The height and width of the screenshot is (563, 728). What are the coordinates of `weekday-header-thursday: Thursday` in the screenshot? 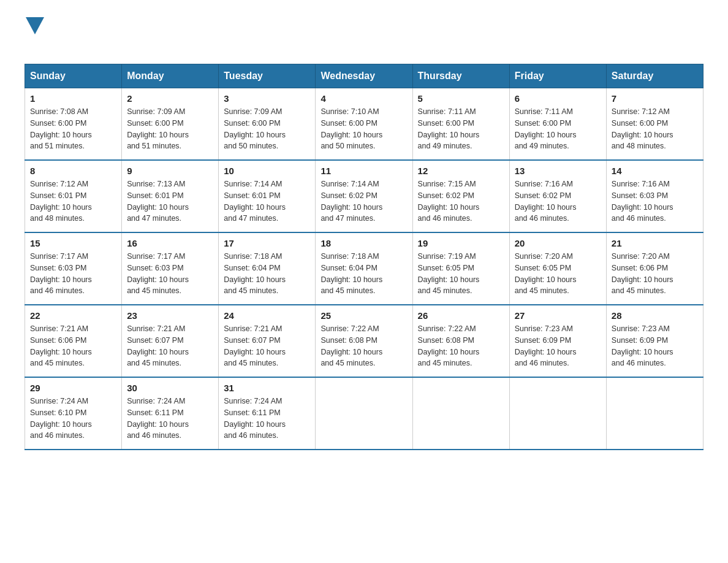 It's located at (461, 76).